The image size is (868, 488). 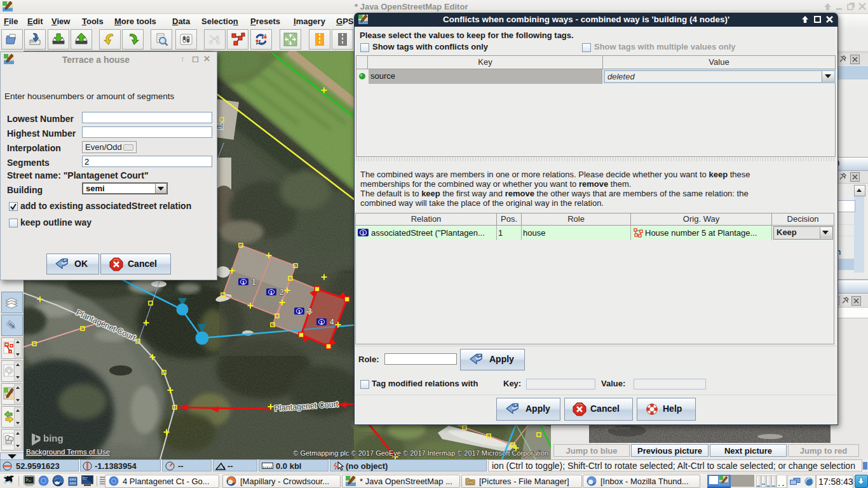 What do you see at coordinates (68, 452) in the screenshot?
I see `svg-text: Background Terms of Use` at bounding box center [68, 452].